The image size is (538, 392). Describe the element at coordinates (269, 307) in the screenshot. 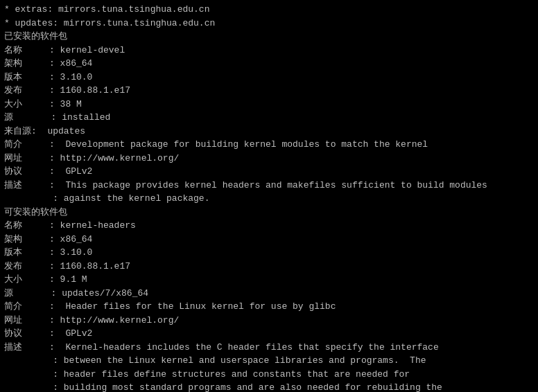

I see `terminal-line: 简介 : Header files for the Linux kernel f…` at that location.